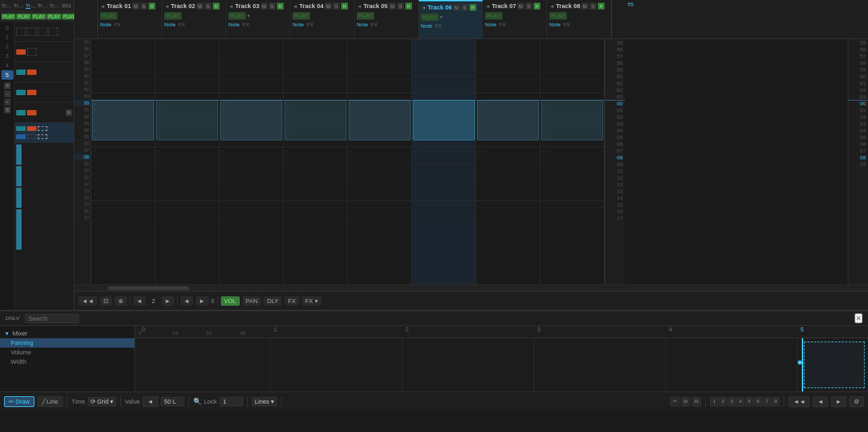 This screenshot has width=868, height=432. I want to click on track-03-expand: ▾, so click(249, 16).